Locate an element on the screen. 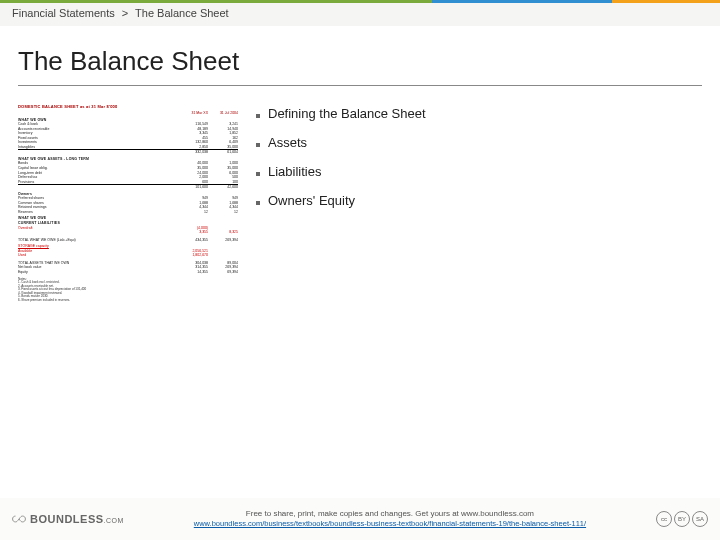 The image size is (720, 540). cc-icon: cc is located at coordinates (664, 519).